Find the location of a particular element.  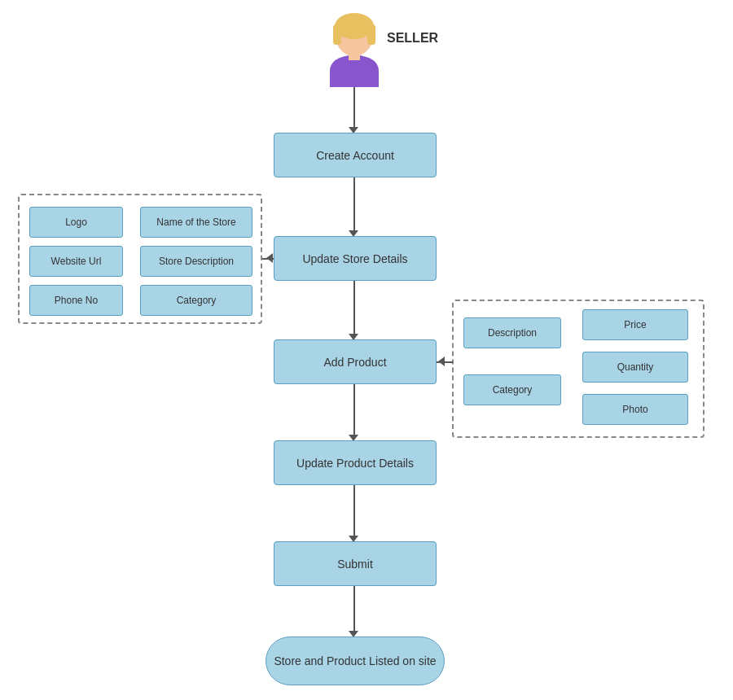

arrow-store-details is located at coordinates (270, 258).